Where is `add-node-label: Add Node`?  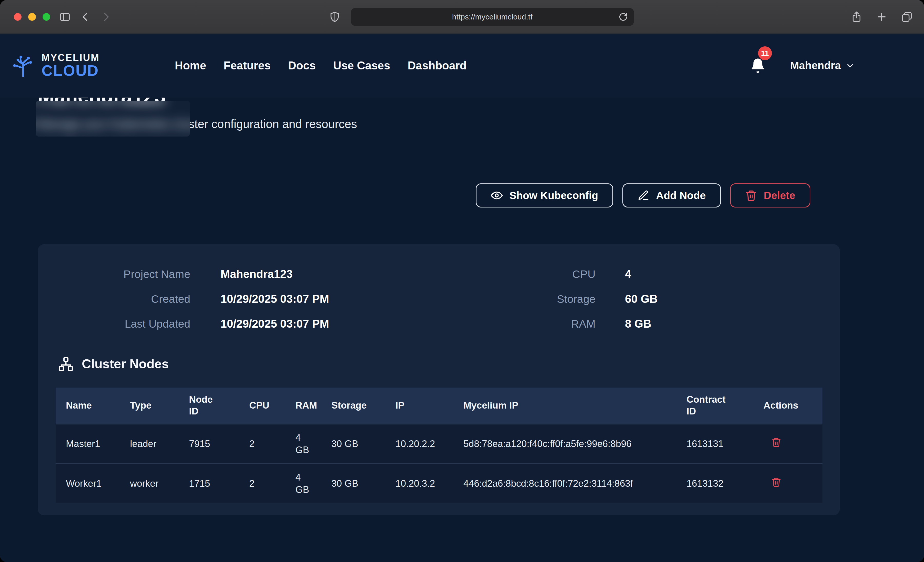
add-node-label: Add Node is located at coordinates (681, 196).